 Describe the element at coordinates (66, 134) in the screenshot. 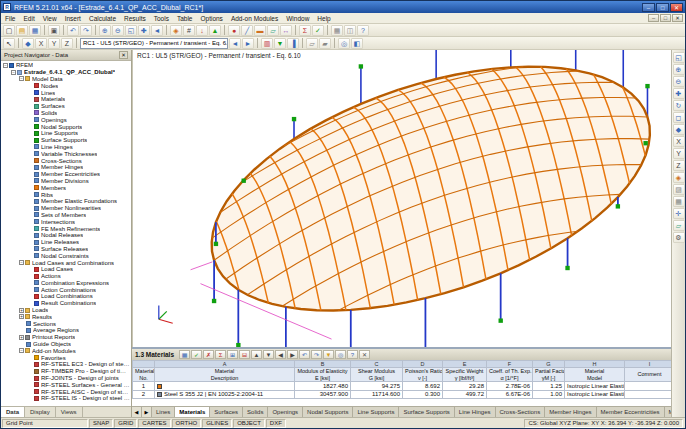

I see `tree-item-line-supports: Line Supports` at that location.